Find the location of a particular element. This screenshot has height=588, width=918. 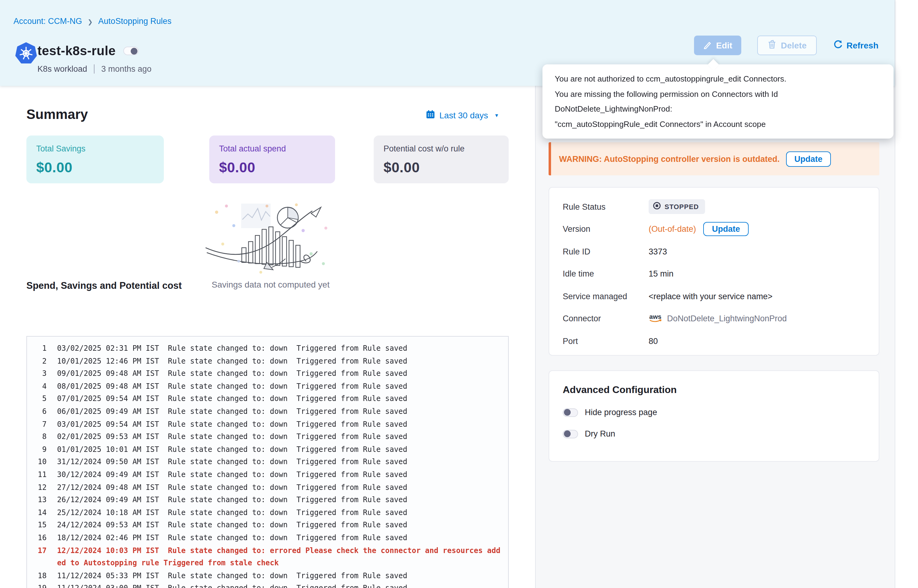

aws-icon: aws is located at coordinates (656, 318).